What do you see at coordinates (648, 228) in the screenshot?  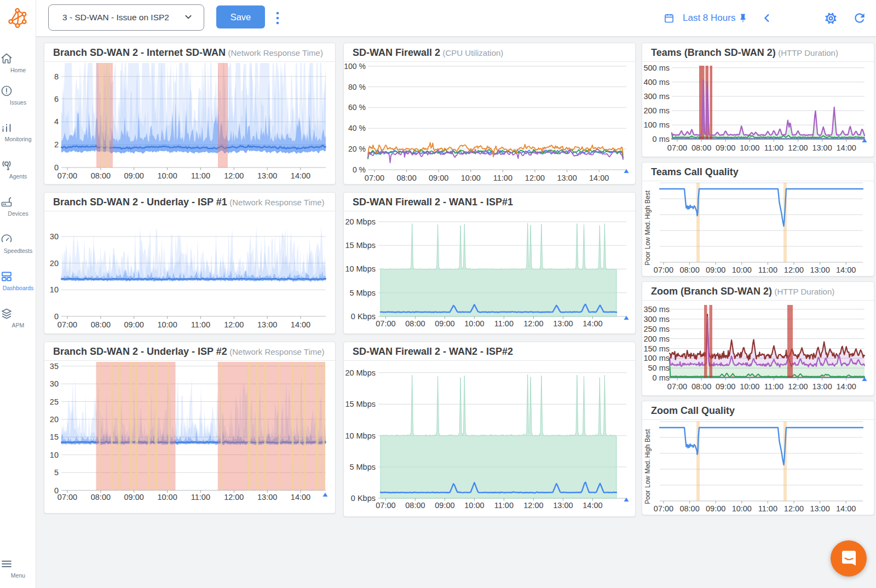 I see `svg-text: Med.` at bounding box center [648, 228].